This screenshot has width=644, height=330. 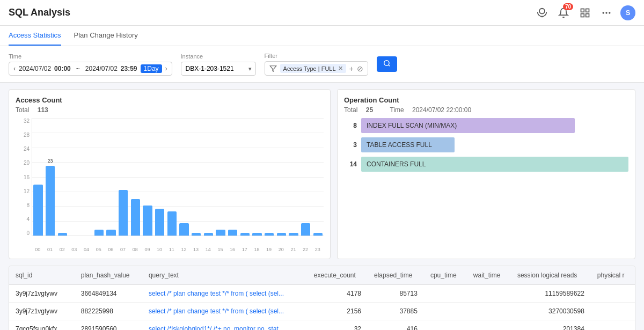 I want to click on table-cell: 2156, so click(x=338, y=311).